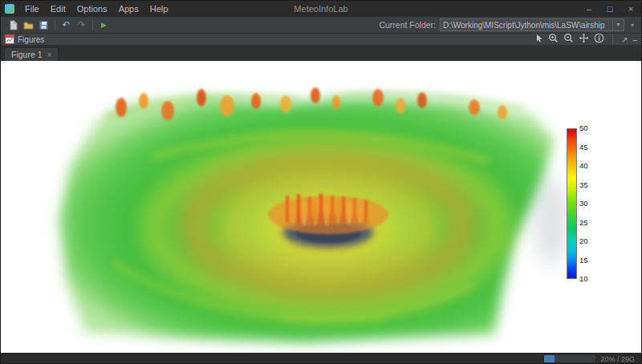 The height and width of the screenshot is (364, 642). Describe the element at coordinates (27, 55) in the screenshot. I see `tab-label: Figure 1` at that location.